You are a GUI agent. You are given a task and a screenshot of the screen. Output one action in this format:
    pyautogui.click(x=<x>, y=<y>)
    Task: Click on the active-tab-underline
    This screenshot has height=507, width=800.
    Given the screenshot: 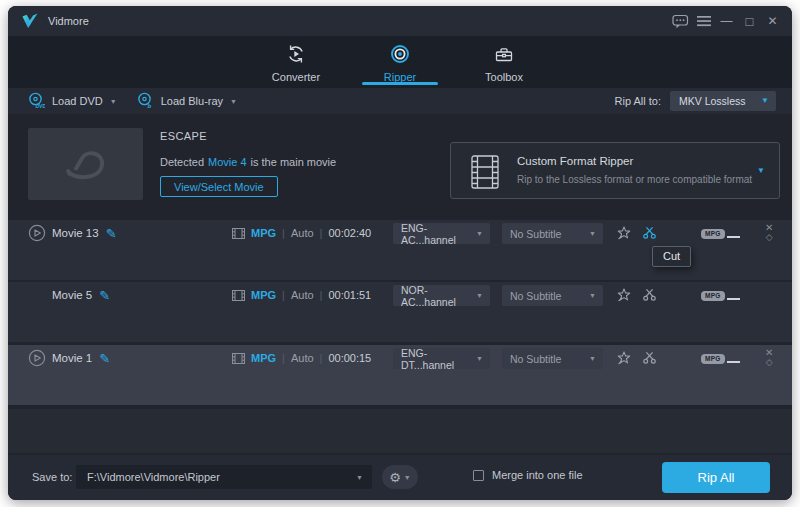 What is the action you would take?
    pyautogui.click(x=400, y=84)
    